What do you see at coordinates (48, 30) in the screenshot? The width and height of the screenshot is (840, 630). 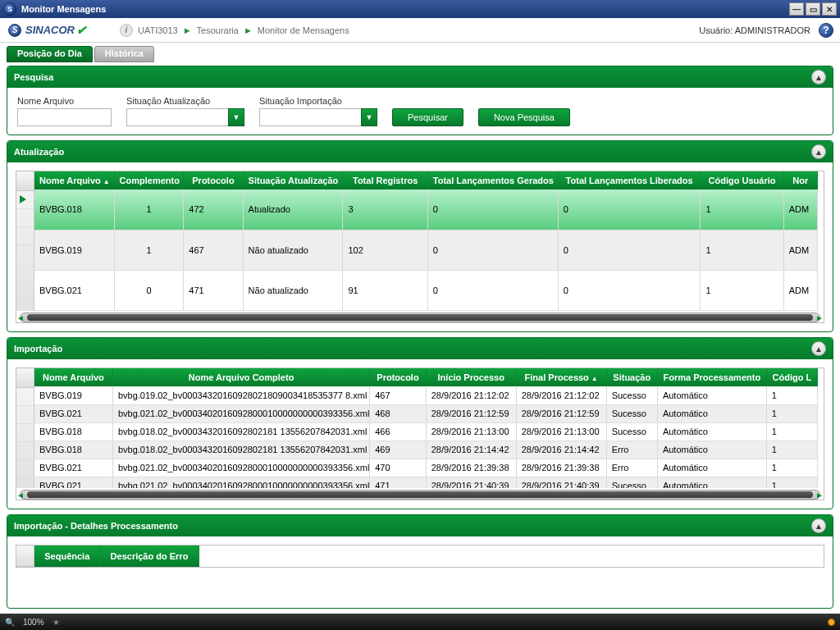 I see `brand-logo: S SINACOR ✔` at bounding box center [48, 30].